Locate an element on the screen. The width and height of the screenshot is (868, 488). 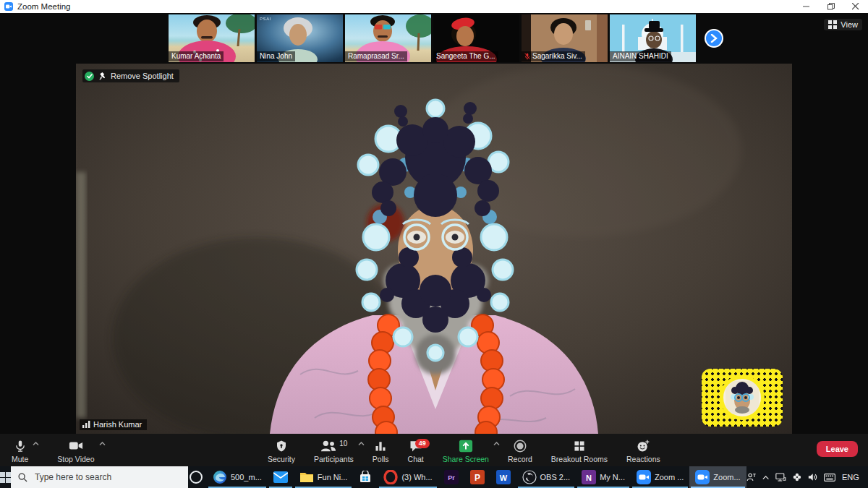
spotlight-pin-icon is located at coordinates (103, 76).